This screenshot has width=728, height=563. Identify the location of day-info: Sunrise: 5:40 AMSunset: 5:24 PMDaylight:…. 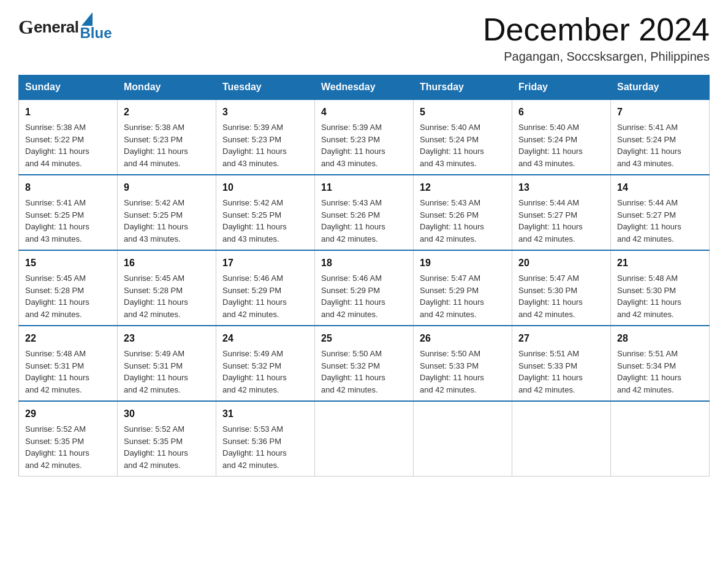
(452, 145).